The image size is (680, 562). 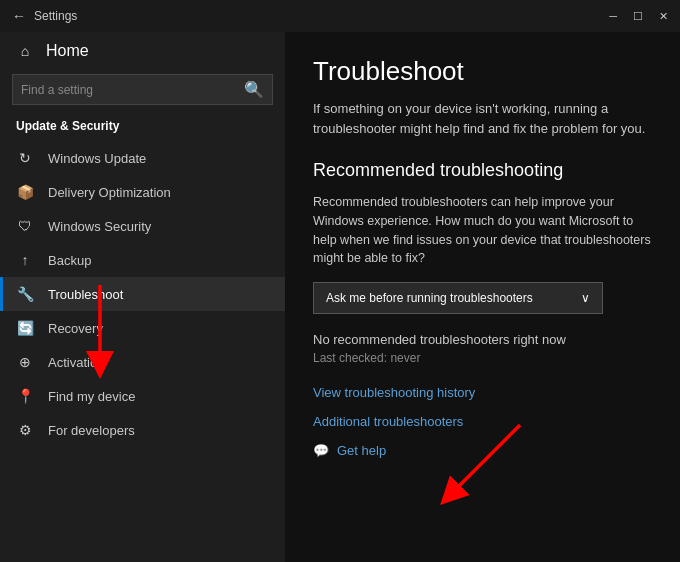 What do you see at coordinates (482, 118) in the screenshot?
I see `content-description: If something on your device isn't workin…` at bounding box center [482, 118].